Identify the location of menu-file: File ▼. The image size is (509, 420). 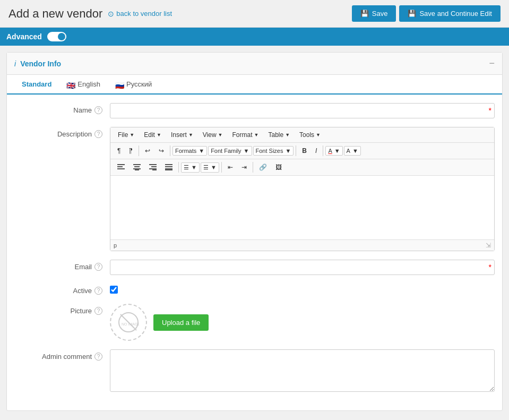
(126, 135).